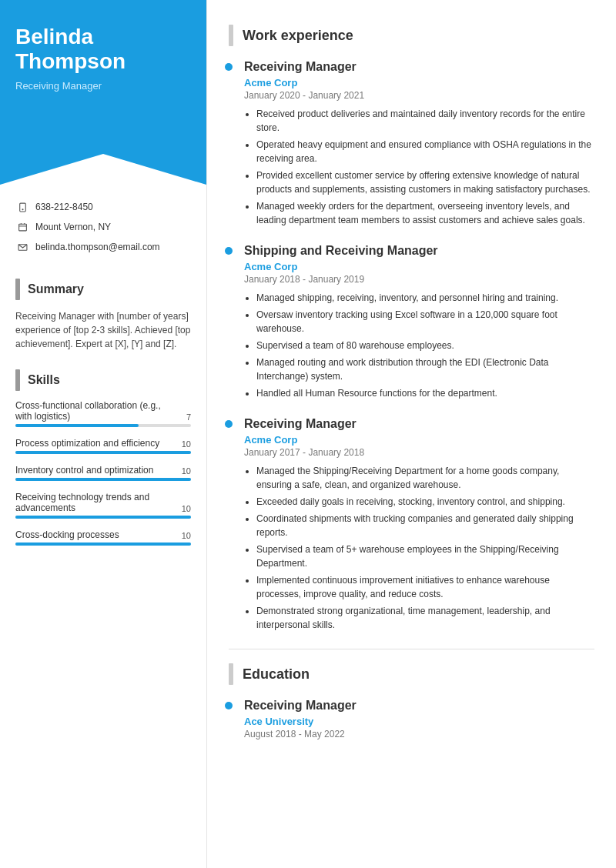  Describe the element at coordinates (419, 95) in the screenshot. I see `job-dates: January 2020 - January 2021` at that location.